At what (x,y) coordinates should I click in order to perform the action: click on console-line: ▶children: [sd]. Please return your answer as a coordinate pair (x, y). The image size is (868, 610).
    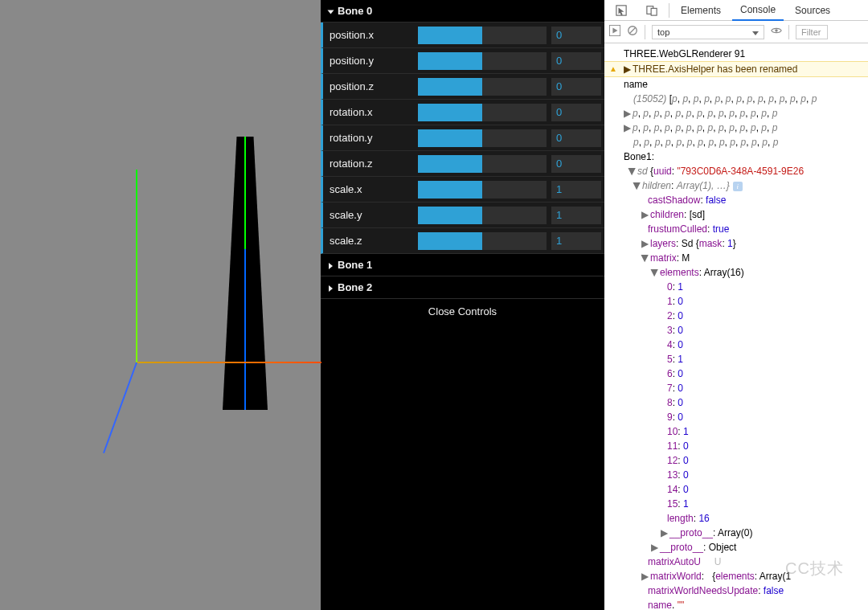
    Looking at the image, I should click on (736, 215).